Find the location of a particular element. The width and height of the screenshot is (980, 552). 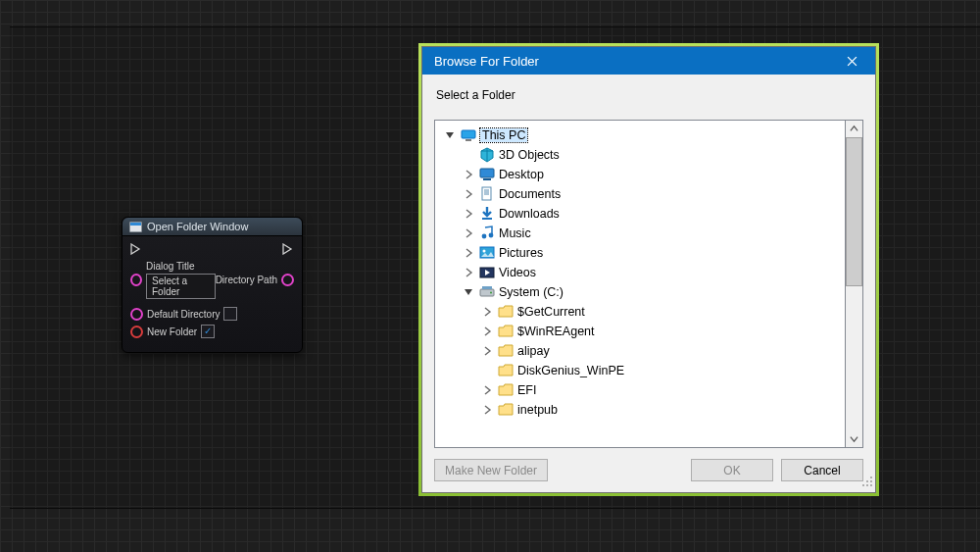

tree-item-label: Desktop is located at coordinates (521, 175).